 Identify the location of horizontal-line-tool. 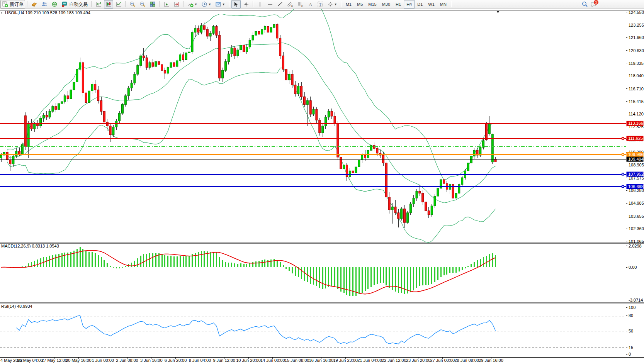
(270, 4).